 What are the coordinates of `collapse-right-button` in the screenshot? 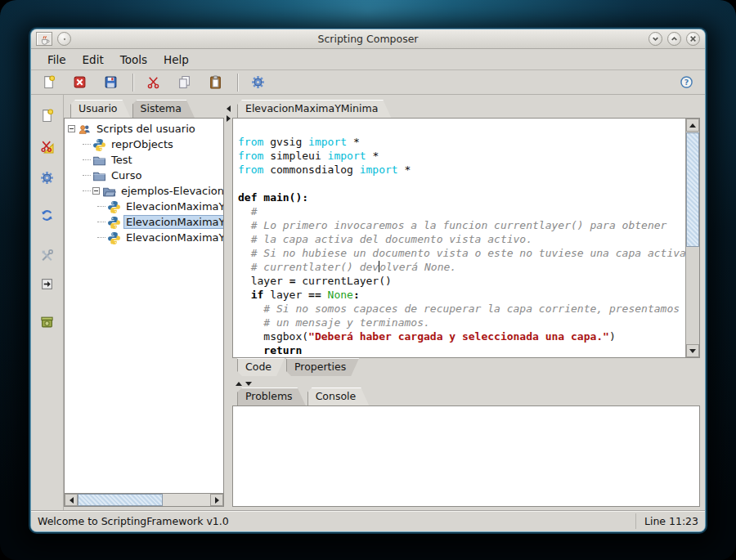 It's located at (229, 119).